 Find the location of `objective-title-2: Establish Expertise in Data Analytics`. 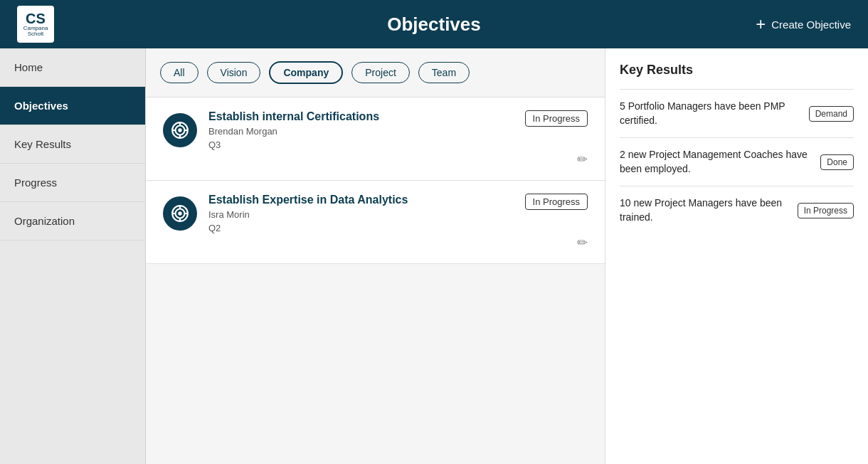

objective-title-2: Establish Expertise in Data Analytics is located at coordinates (361, 200).